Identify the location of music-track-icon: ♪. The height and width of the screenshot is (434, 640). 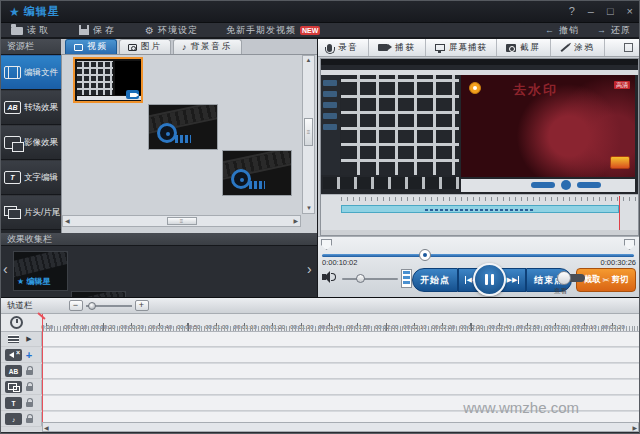
(14, 419).